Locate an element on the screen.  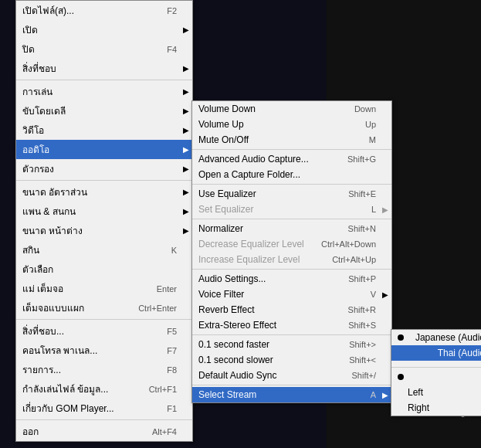
audio-select-stream: Select Stream A ▶ is located at coordinates (292, 395).